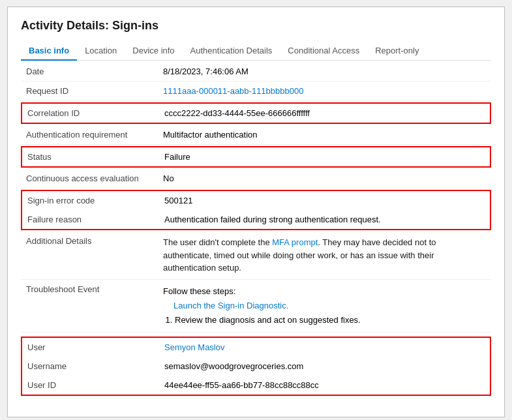 This screenshot has width=512, height=420. What do you see at coordinates (89, 307) in the screenshot?
I see `troubleshoot-label: Troubleshoot Event` at bounding box center [89, 307].